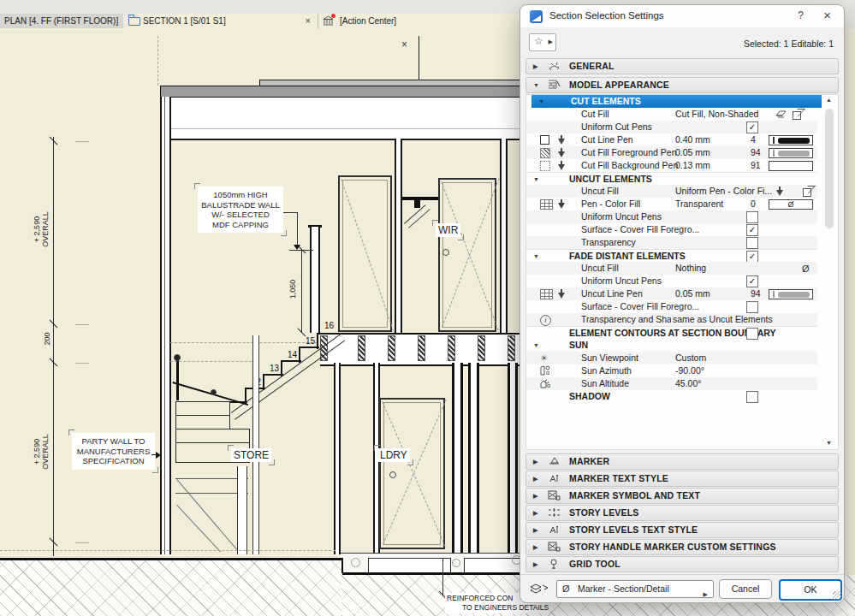 The image size is (855, 616). What do you see at coordinates (604, 512) in the screenshot?
I see `panel-title: STORY LEVELS` at bounding box center [604, 512].